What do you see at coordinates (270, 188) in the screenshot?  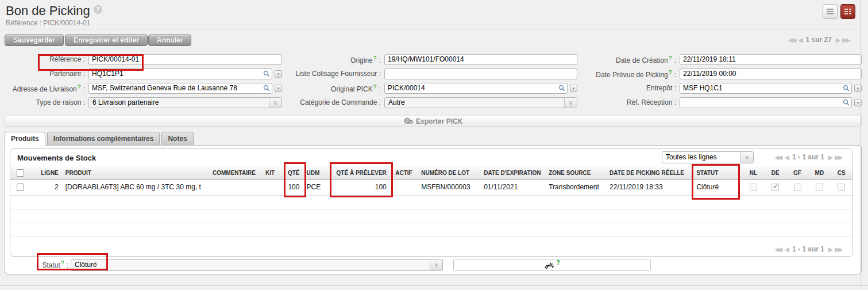 I see `cell-kit` at bounding box center [270, 188].